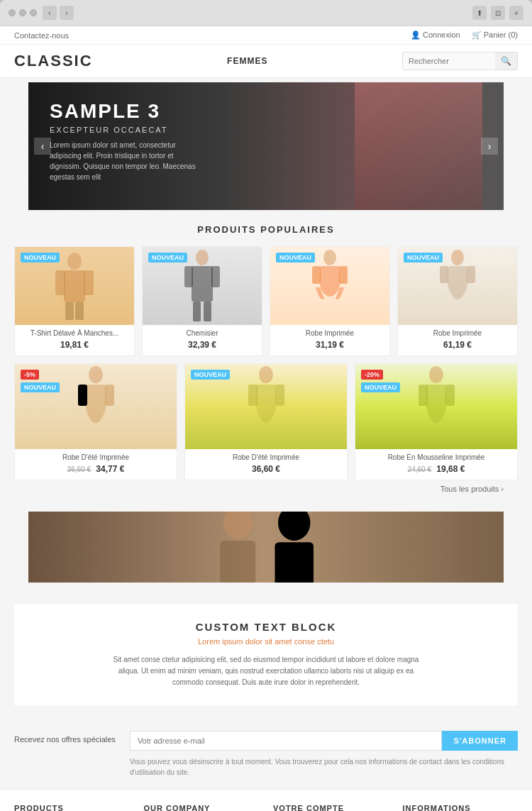  I want to click on cart-link: 🛒 Panier (0), so click(495, 35).